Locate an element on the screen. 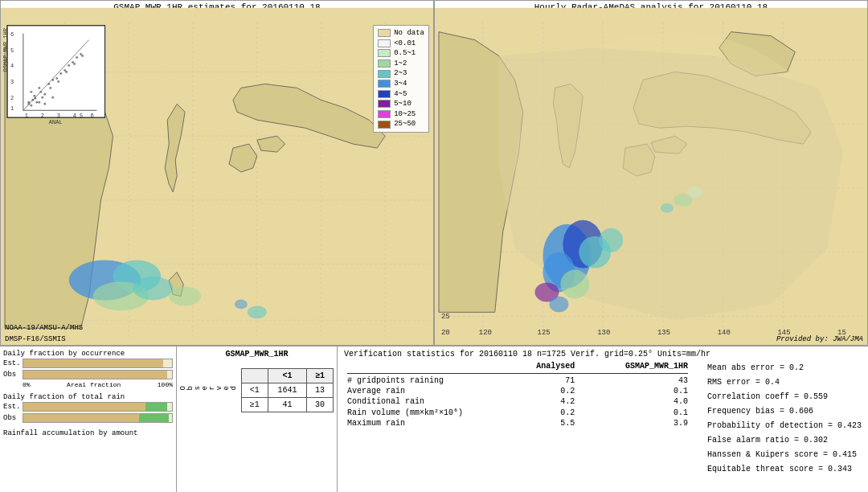 The height and width of the screenshot is (492, 868). axis-100-label: Areal fraction is located at coordinates (93, 384).